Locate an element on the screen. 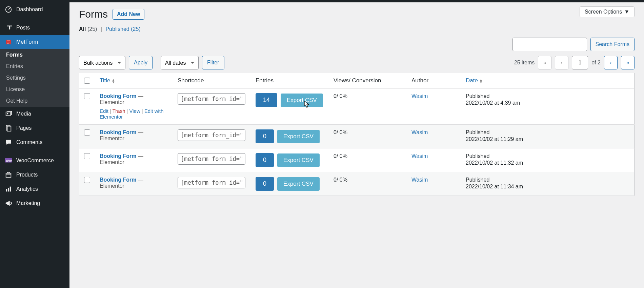 The width and height of the screenshot is (644, 288). metform-icon is located at coordinates (8, 42).